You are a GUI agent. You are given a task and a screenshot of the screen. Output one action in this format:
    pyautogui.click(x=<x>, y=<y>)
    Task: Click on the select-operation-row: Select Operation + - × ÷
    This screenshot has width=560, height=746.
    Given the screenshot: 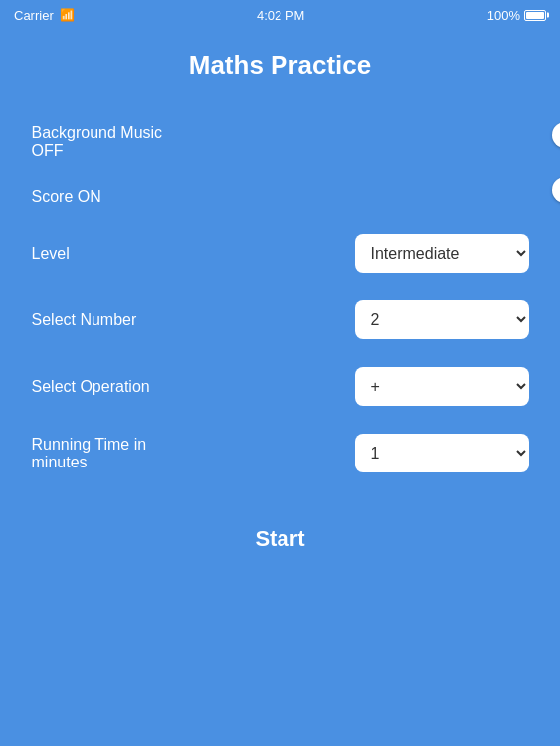 What is the action you would take?
    pyautogui.click(x=280, y=386)
    